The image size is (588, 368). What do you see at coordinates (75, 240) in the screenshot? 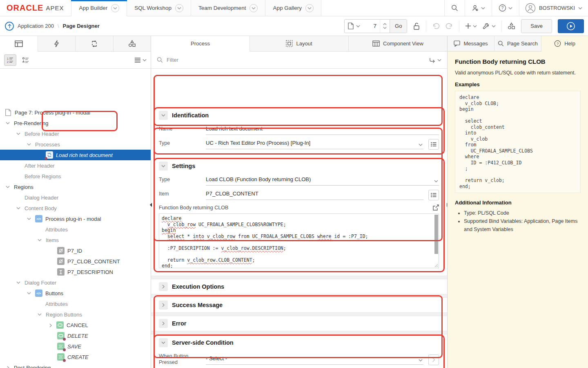
I see `tree-node-items: Items` at bounding box center [75, 240].